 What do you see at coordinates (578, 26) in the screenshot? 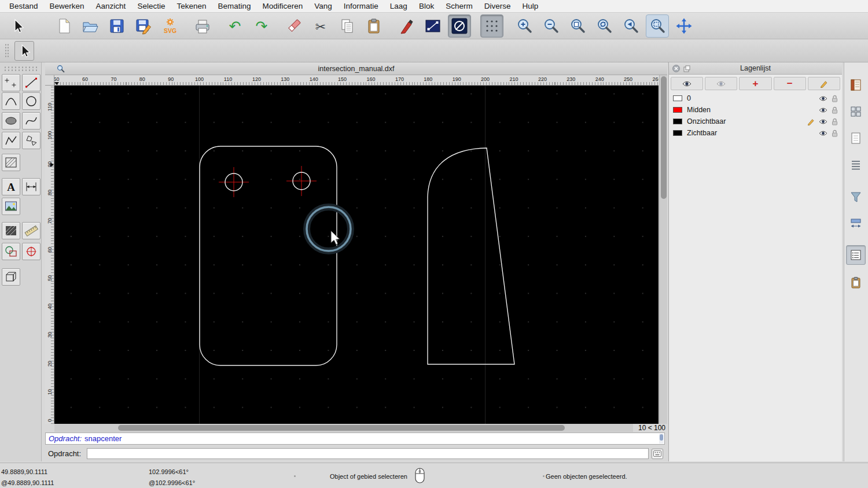
I see `zoom-auto-button` at bounding box center [578, 26].